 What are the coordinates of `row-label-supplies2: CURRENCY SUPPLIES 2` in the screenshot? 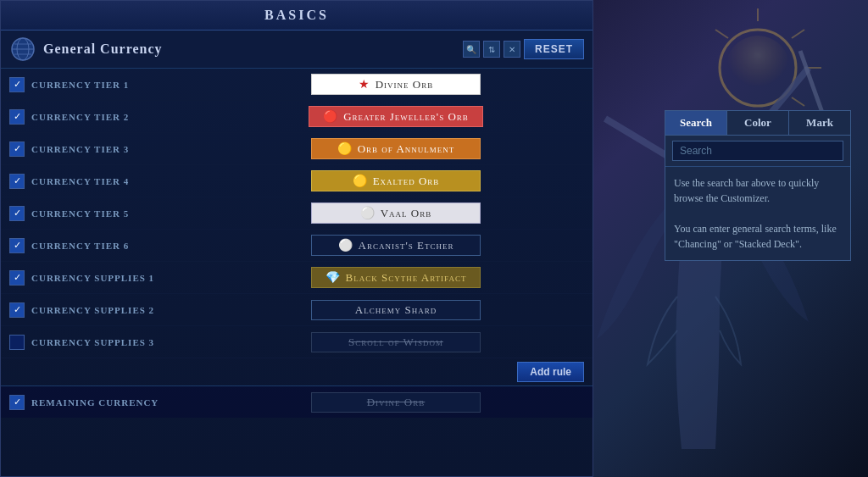 It's located at (116, 310).